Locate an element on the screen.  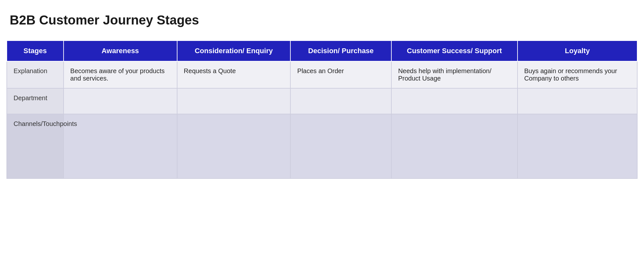
header-stages: Stages is located at coordinates (35, 51).